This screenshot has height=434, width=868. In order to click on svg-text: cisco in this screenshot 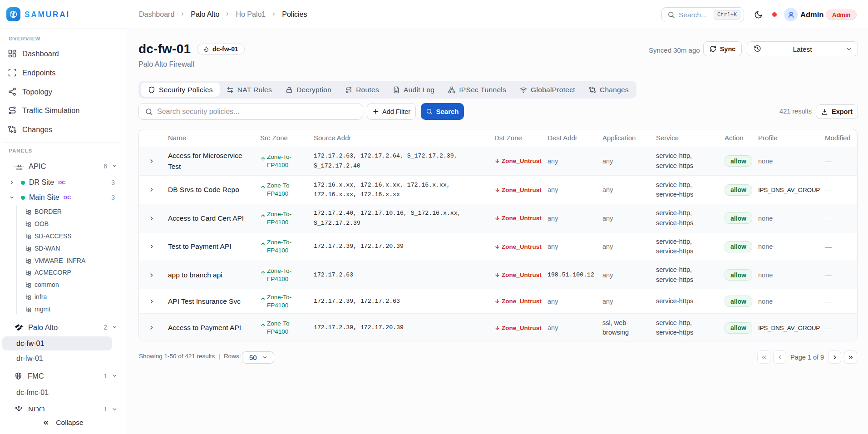, I will do `click(19, 169)`.